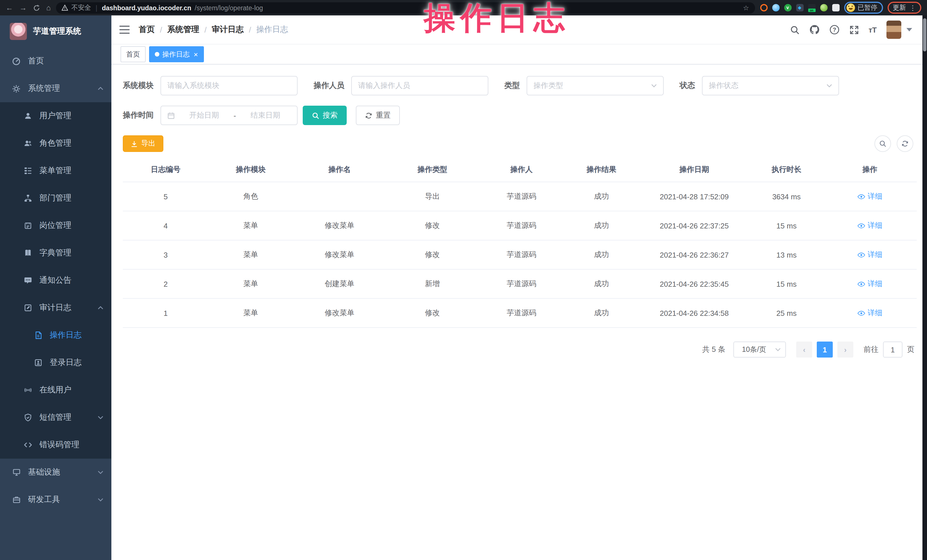  Describe the element at coordinates (38, 363) in the screenshot. I see `login-log-icon` at that location.